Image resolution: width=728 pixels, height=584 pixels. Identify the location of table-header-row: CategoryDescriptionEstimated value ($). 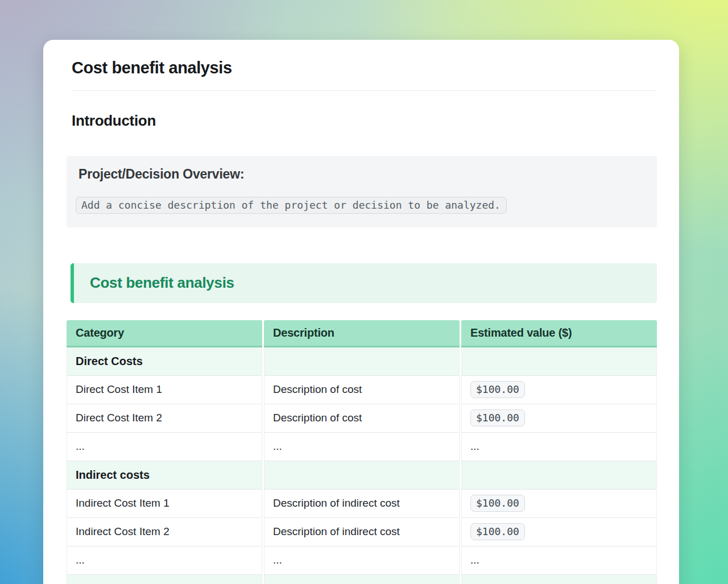
(362, 334).